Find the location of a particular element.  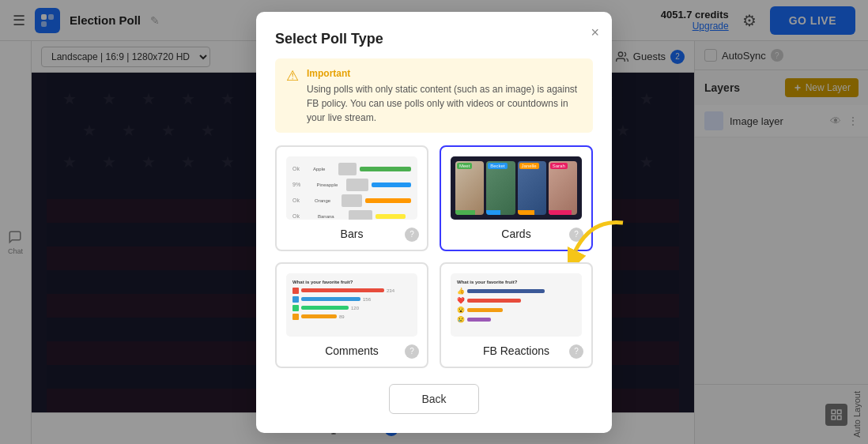

card-person-3: Janelle is located at coordinates (532, 188).